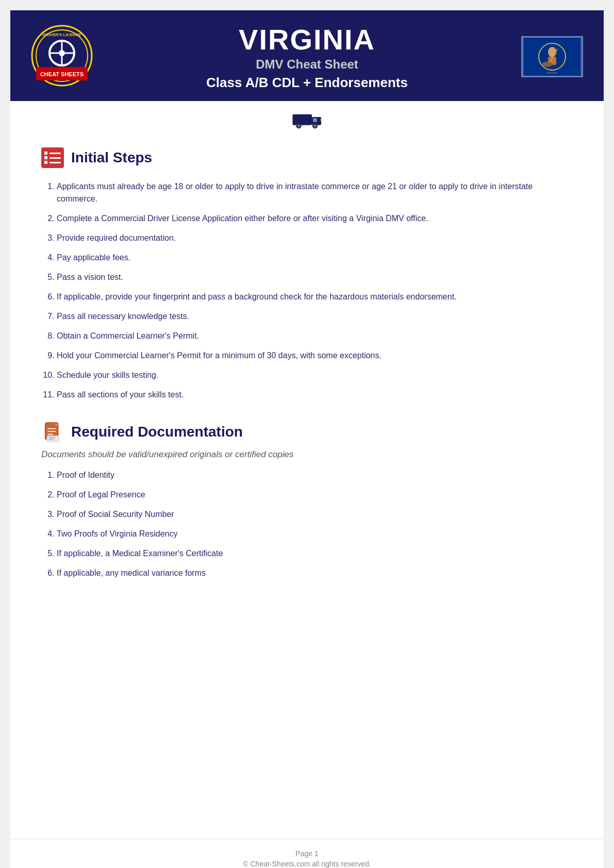 The image size is (614, 868). Describe the element at coordinates (307, 854) in the screenshot. I see `footer-page: Page 1` at that location.